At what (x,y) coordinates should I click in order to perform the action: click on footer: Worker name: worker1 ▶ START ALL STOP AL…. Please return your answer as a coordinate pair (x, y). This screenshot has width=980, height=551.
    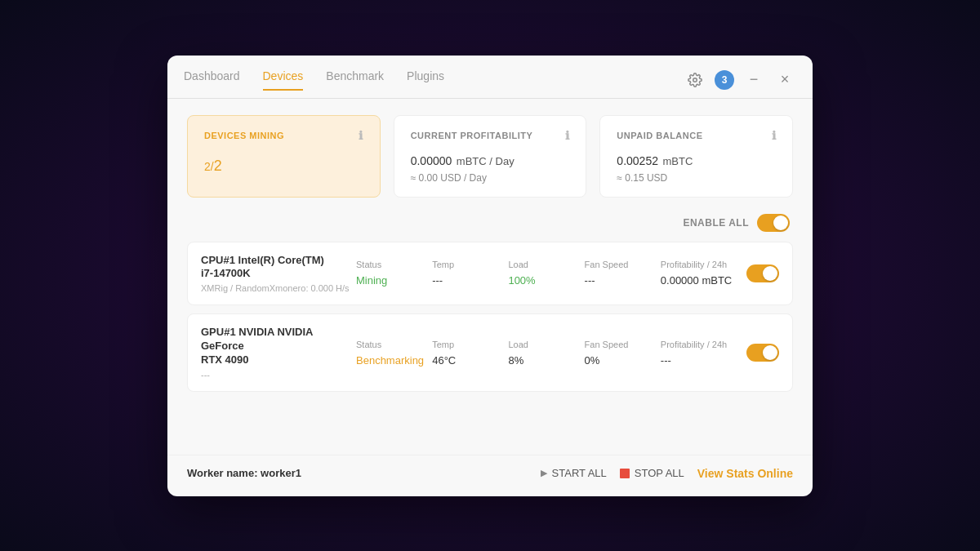
    Looking at the image, I should click on (490, 475).